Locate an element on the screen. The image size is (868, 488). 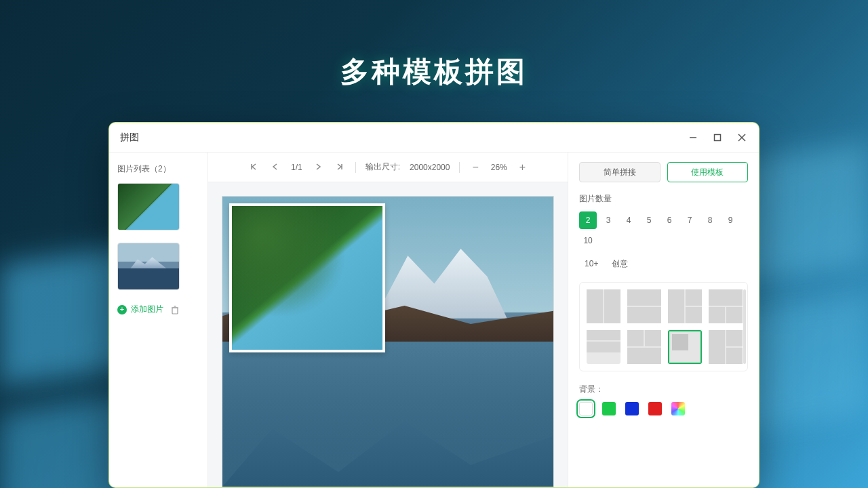
tab-use-template: 使用模板 is located at coordinates (708, 172).